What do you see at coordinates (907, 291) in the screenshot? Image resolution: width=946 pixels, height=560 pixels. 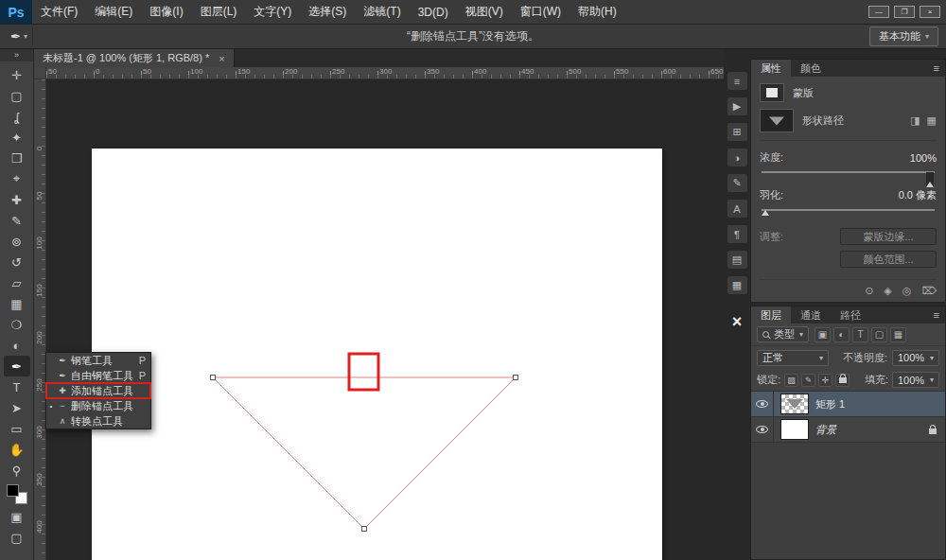 I see `disable-mask-icon: ◎` at bounding box center [907, 291].